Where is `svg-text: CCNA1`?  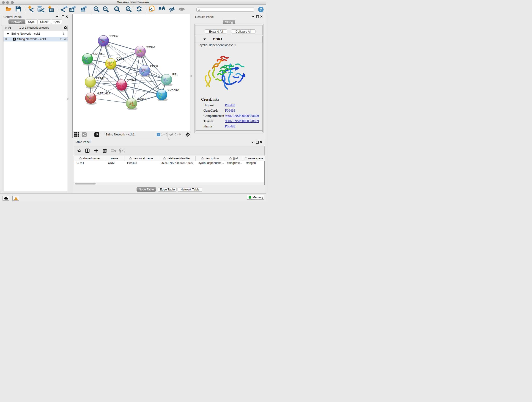
svg-text: CCNA1 is located at coordinates (151, 47).